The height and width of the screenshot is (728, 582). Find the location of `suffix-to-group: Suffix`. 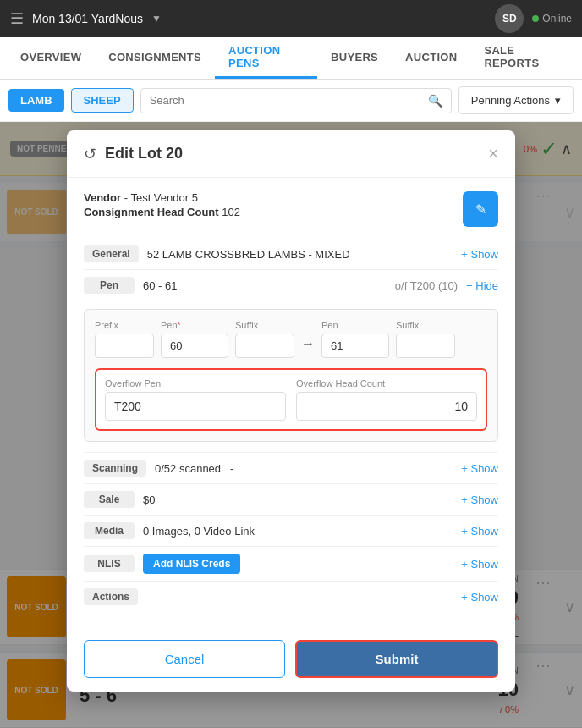

suffix-to-group: Suffix is located at coordinates (426, 339).